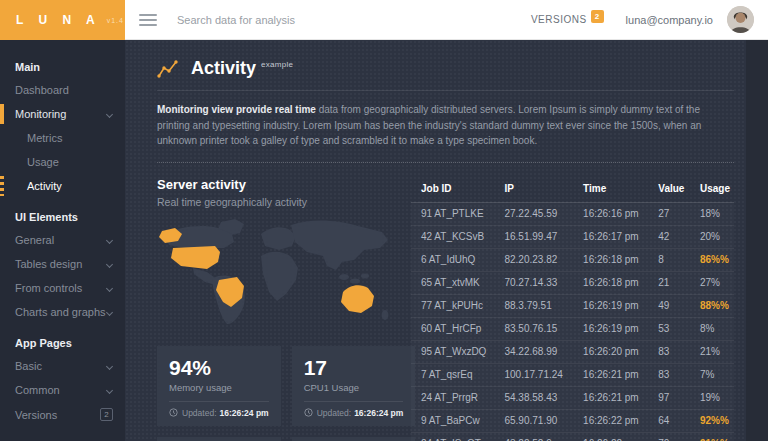 The image size is (768, 441). I want to click on sidebar-item-label: UI Elements, so click(65, 217).